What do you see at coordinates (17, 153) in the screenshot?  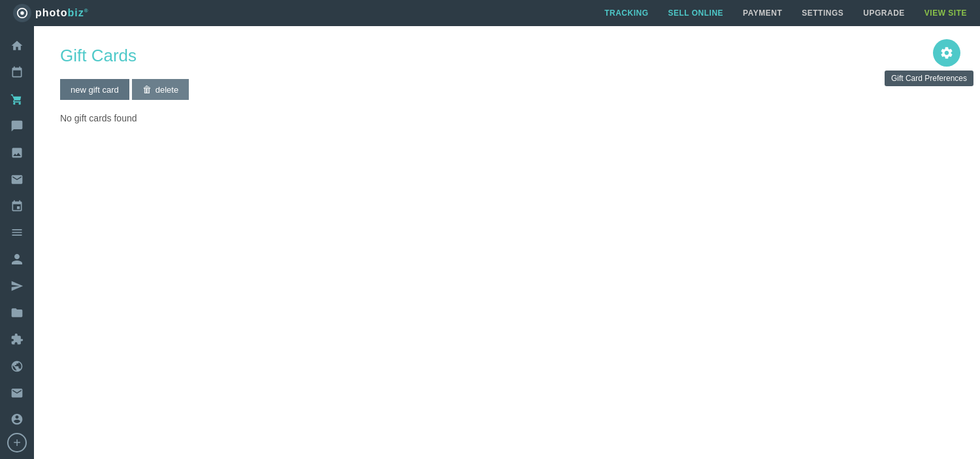 I see `sidebar-item-gallery` at bounding box center [17, 153].